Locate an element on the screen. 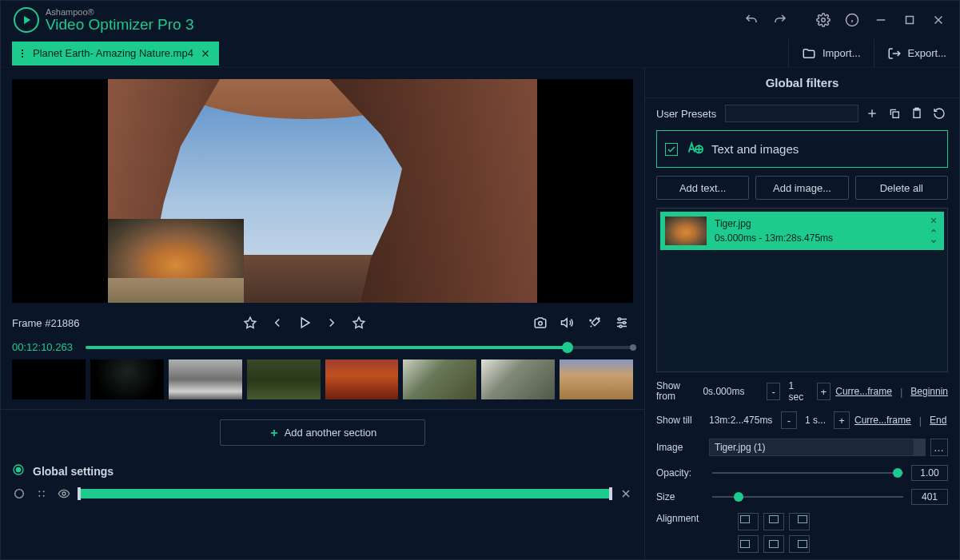  play-button is located at coordinates (305, 323).